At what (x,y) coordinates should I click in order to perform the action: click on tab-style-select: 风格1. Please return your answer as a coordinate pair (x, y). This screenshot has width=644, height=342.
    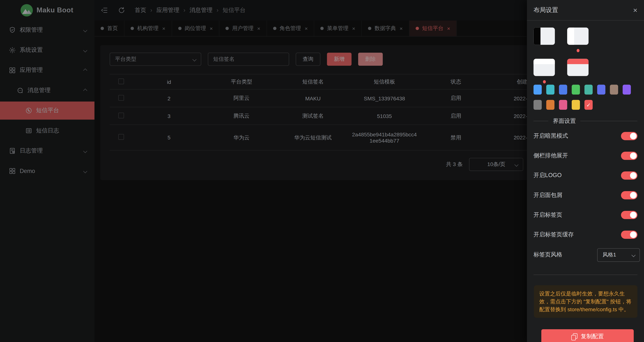
    Looking at the image, I should click on (618, 255).